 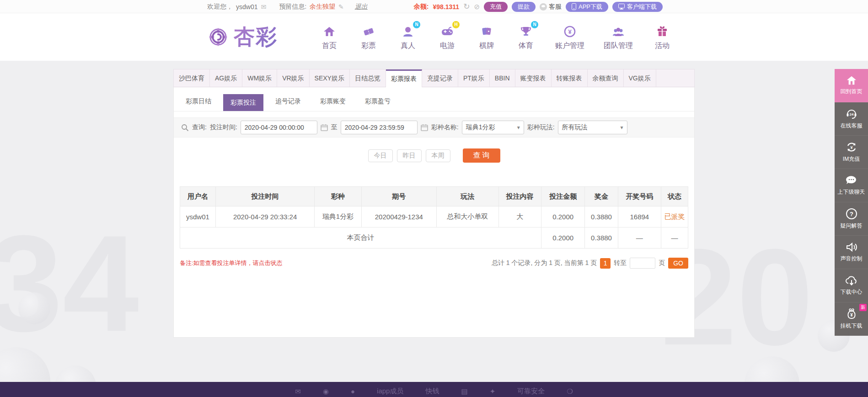 What do you see at coordinates (434, 196) in the screenshot?
I see `table-header-row: 用户名 投注时间 彩种 期号 玩法 投注内容 投注金额 奖金 开奖号码 状态` at bounding box center [434, 196].